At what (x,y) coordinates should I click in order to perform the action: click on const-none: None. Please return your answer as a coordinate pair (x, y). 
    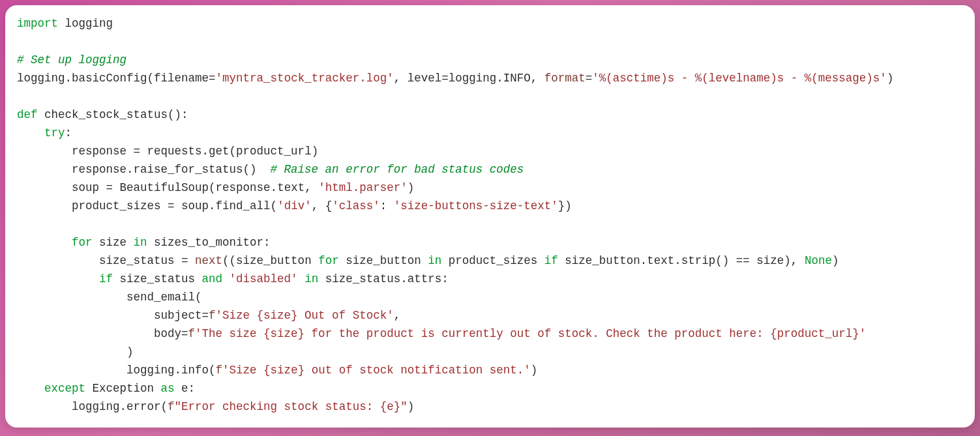
    Looking at the image, I should click on (818, 261).